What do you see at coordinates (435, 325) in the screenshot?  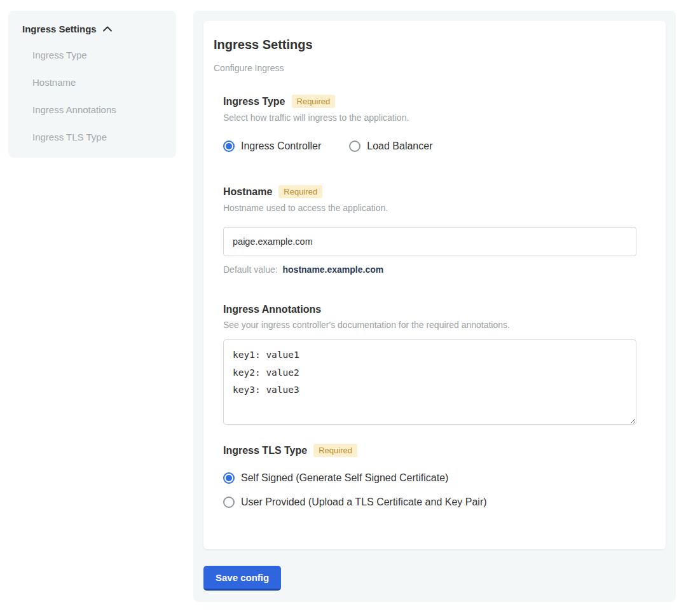 I see `ingress-annotations-help: See your ingress controller's documentat…` at bounding box center [435, 325].